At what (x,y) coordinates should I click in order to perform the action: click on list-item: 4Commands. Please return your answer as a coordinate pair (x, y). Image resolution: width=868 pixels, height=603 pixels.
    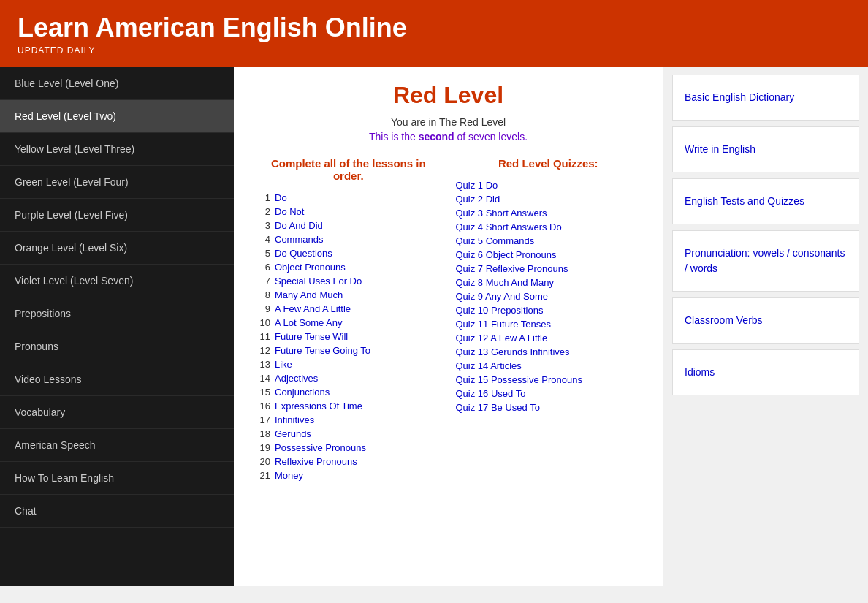
    Looking at the image, I should click on (349, 240).